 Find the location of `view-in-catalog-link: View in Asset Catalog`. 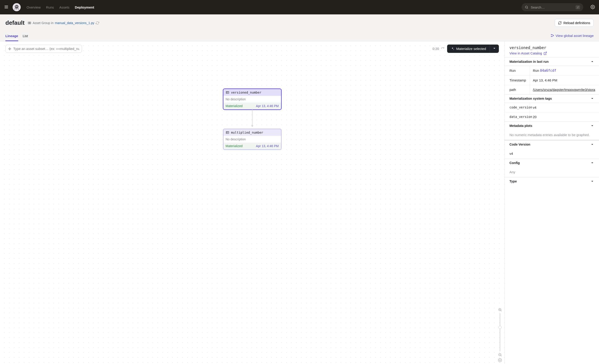

view-in-catalog-link: View in Asset Catalog is located at coordinates (552, 53).